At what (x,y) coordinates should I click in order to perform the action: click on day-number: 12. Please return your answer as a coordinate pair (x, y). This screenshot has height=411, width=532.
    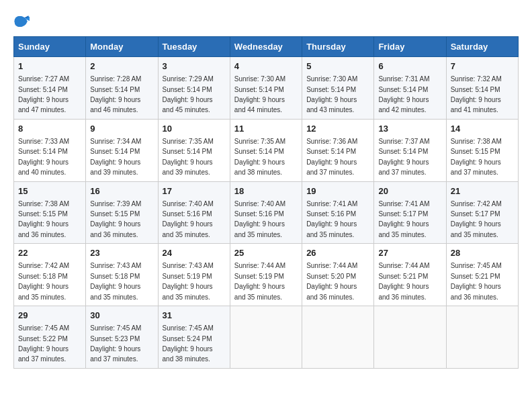
    Looking at the image, I should click on (338, 129).